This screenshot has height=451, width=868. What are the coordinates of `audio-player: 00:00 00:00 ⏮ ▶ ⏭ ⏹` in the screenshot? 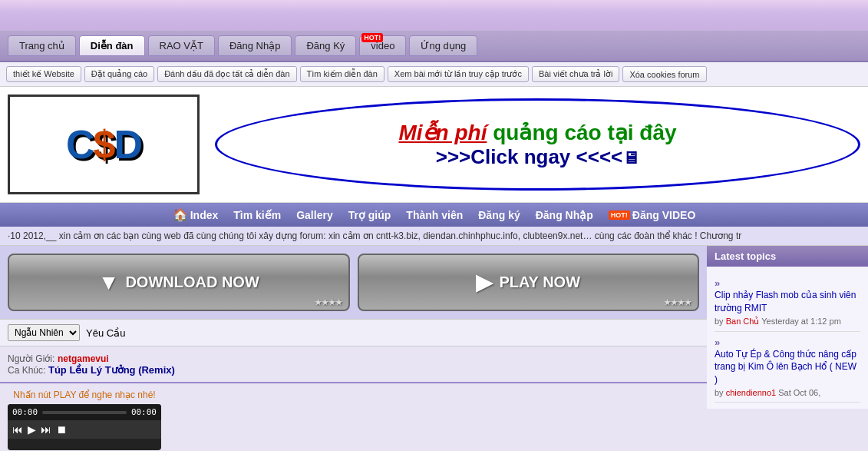 It's located at (84, 427).